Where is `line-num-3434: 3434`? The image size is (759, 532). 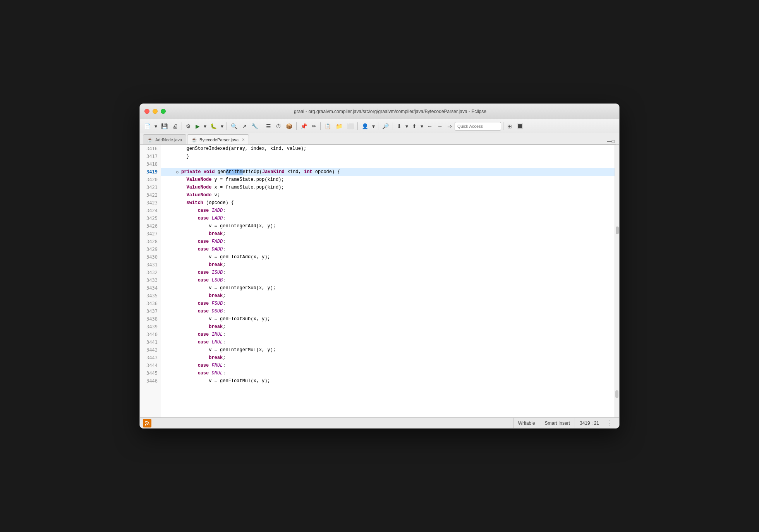
line-num-3434: 3434 is located at coordinates (150, 288).